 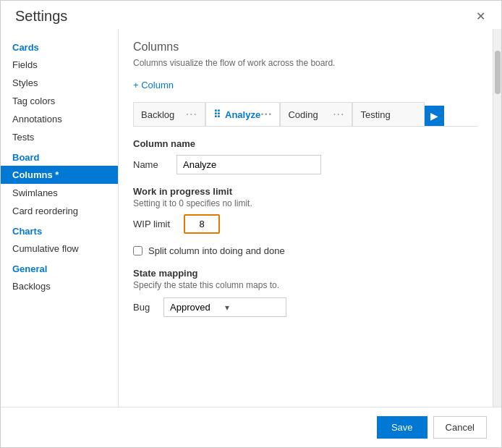 What do you see at coordinates (252, 308) in the screenshot?
I see `dropdown-arrow-icon: ▾` at bounding box center [252, 308].